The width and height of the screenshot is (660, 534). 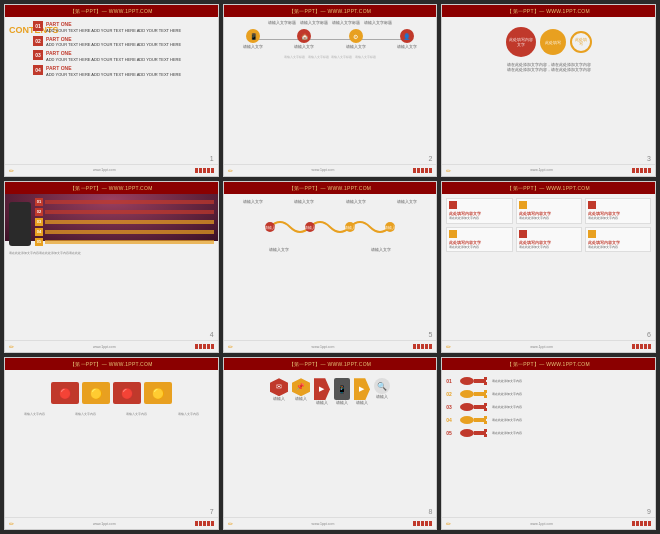 I want to click on top-labels: 请输入文字 请输入文字 请输入文字 请输入文字, so click(x=330, y=202).